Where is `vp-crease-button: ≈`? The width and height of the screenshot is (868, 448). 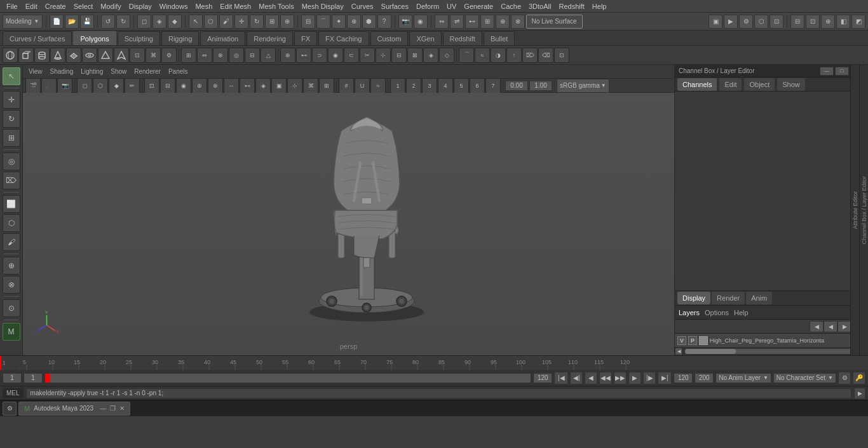 vp-crease-button: ≈ is located at coordinates (378, 86).